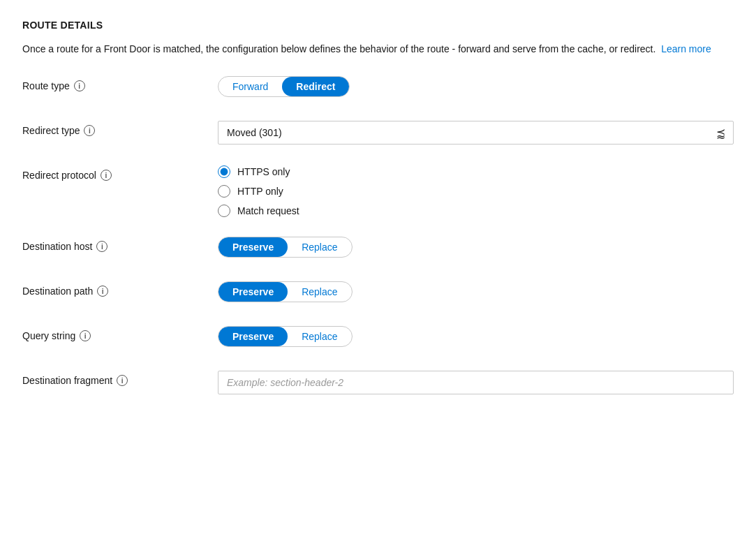 This screenshot has height=548, width=756. What do you see at coordinates (285, 247) in the screenshot?
I see `destination-host-toggle-group: Preserve Replace` at bounding box center [285, 247].